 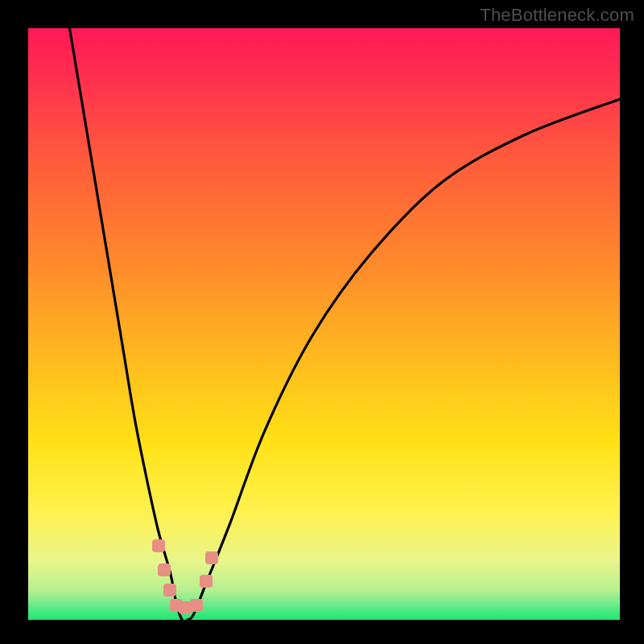 What do you see at coordinates (557, 15) in the screenshot?
I see `watermark-text: TheBottleneck.com` at bounding box center [557, 15].